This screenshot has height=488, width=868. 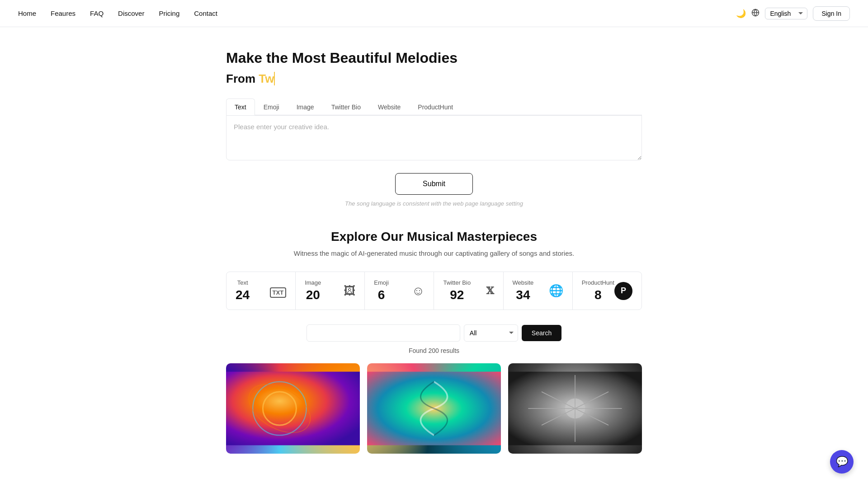 I want to click on tab-twitter-bio: Twitter Bio, so click(x=346, y=107).